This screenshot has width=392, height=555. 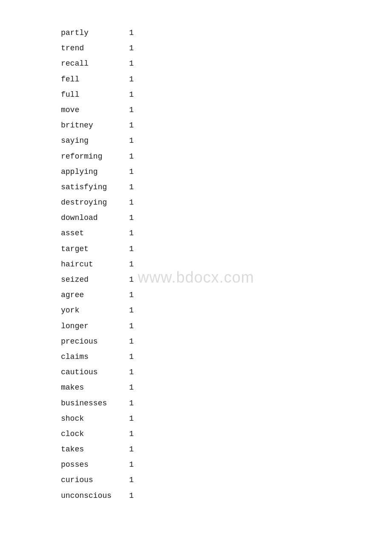 What do you see at coordinates (95, 341) in the screenshot?
I see `word-label: precious` at bounding box center [95, 341].